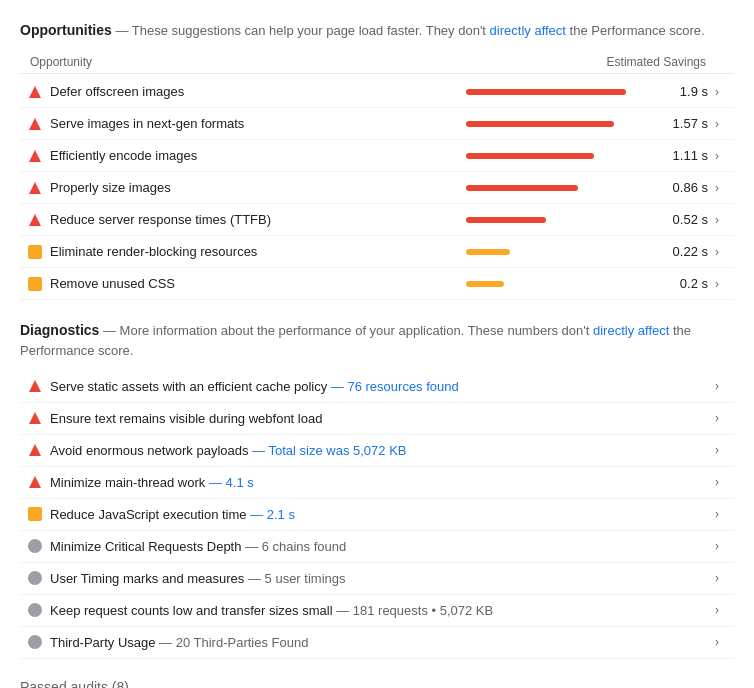 The height and width of the screenshot is (688, 754). Describe the element at coordinates (379, 450) in the screenshot. I see `diagnostic-label: Avoid enormous network payloads — Total …` at that location.